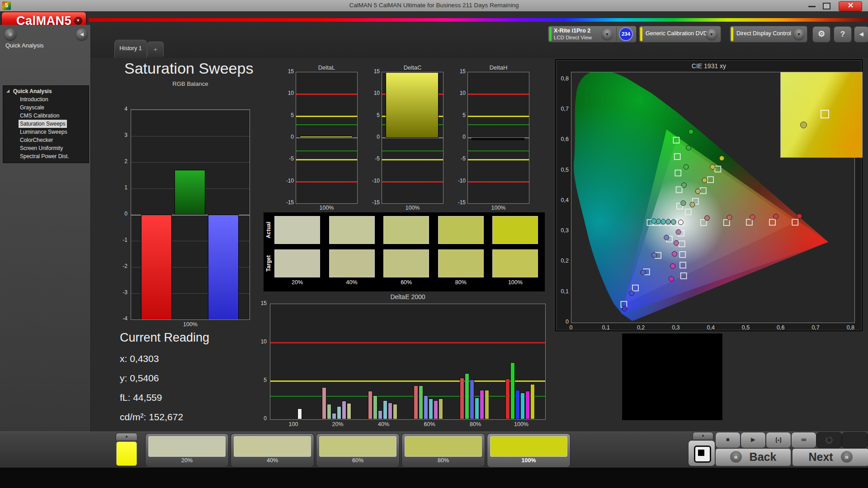  Describe the element at coordinates (187, 450) in the screenshot. I see `pattern-level-20%: 20%` at that location.